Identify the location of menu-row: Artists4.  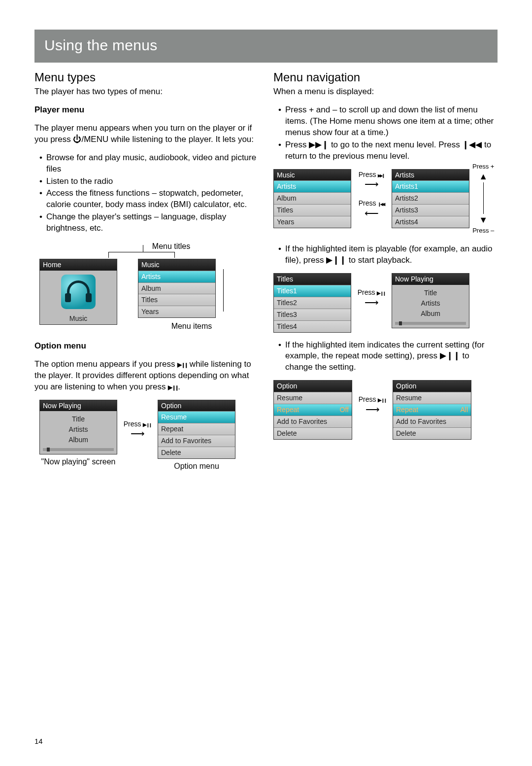
(431, 222).